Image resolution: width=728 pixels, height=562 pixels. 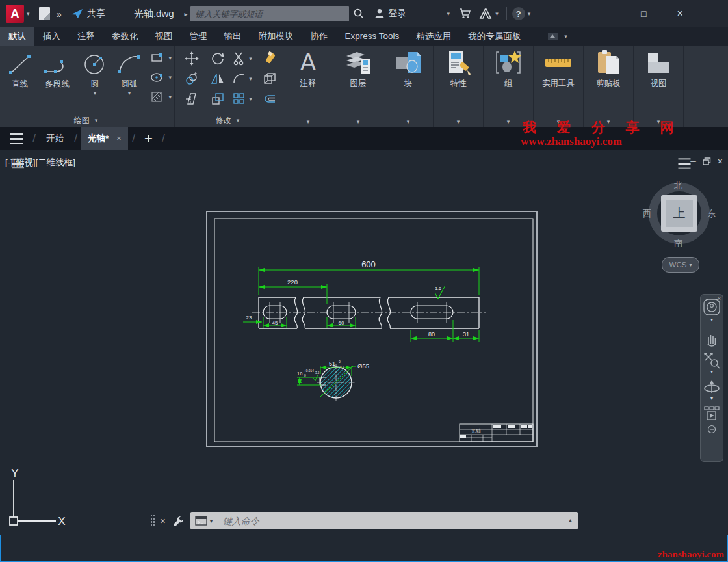 What do you see at coordinates (55, 139) in the screenshot?
I see `file-tab-start: 开始` at bounding box center [55, 139].